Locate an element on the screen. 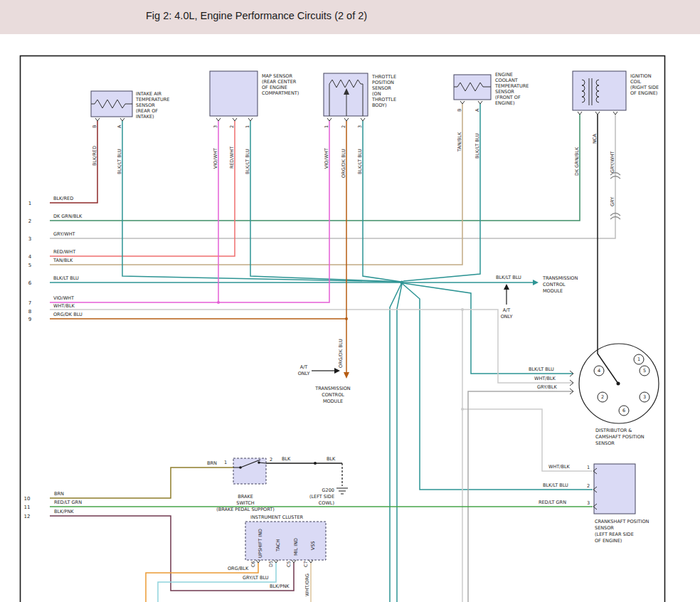 This screenshot has width=700, height=602. tps-wire-2: ORG/DK BLU is located at coordinates (344, 164).